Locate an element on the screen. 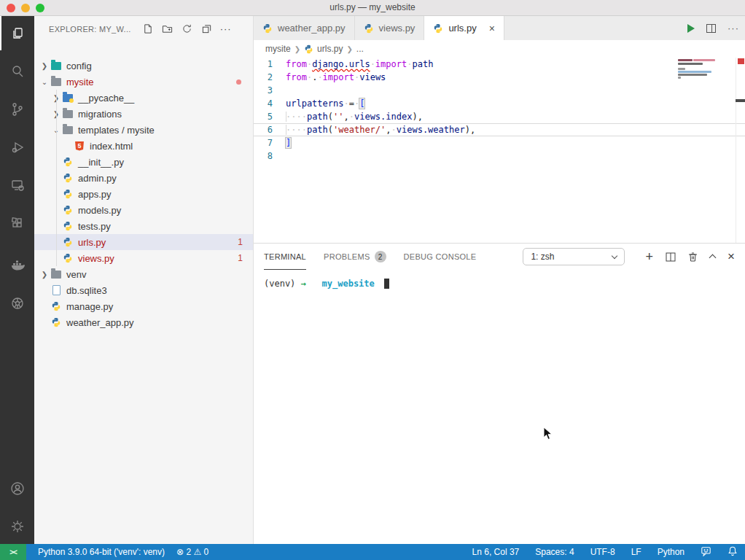  code-line-current: 6 ····path('weather/',·views.weather), is located at coordinates (499, 130).